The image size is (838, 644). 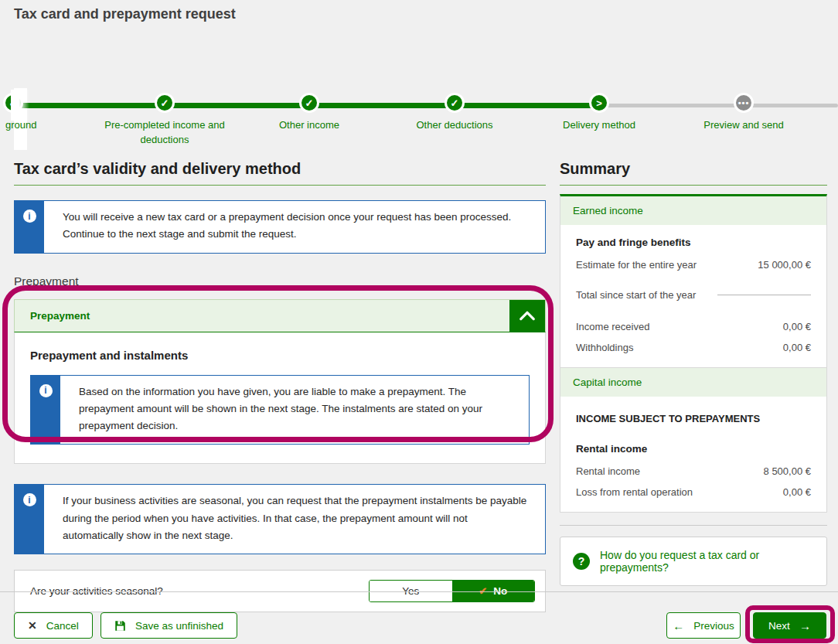 I want to click on prepayment-section-label: Prepayment, so click(x=280, y=281).